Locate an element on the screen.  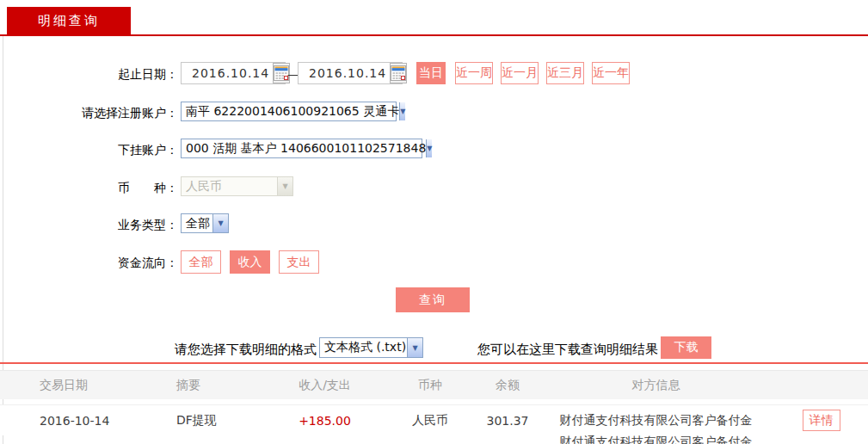
calendar-icon is located at coordinates (398, 73).